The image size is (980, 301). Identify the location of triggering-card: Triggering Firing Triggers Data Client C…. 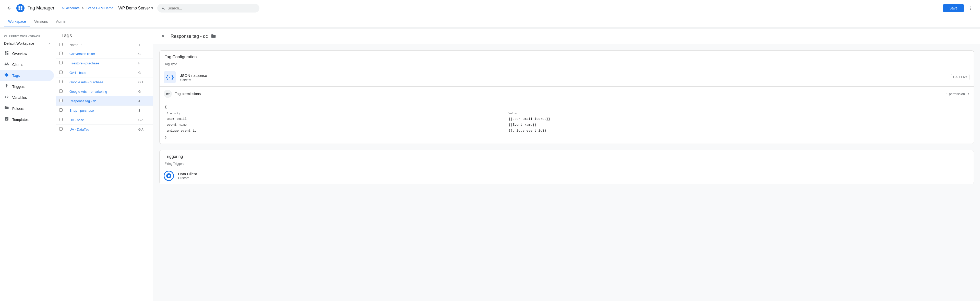
(567, 167).